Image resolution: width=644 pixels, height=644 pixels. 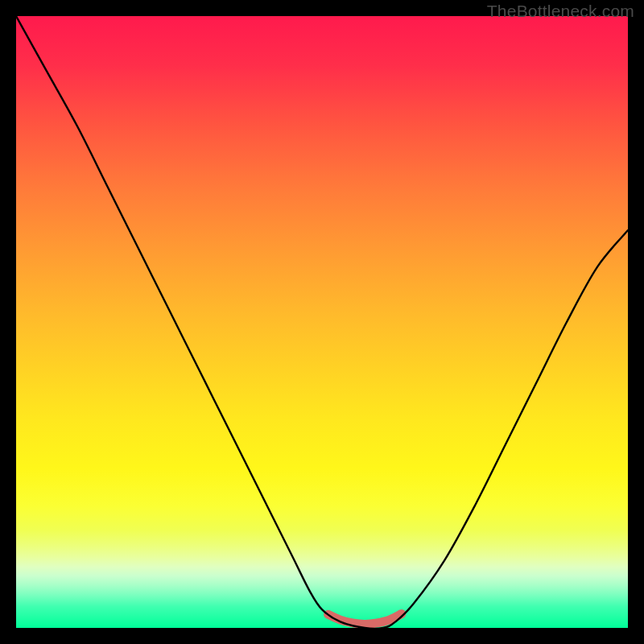 I want to click on watermark-label: TheBottleneck.com, so click(x=560, y=11).